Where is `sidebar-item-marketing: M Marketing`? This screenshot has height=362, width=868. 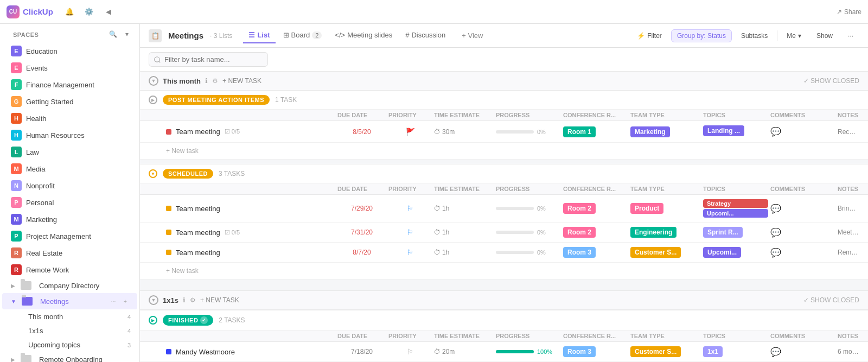 sidebar-item-marketing: M Marketing is located at coordinates (69, 219).